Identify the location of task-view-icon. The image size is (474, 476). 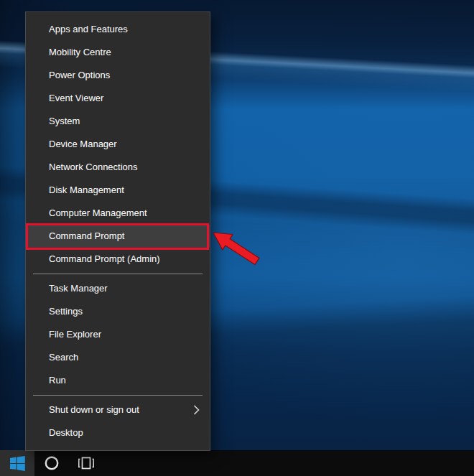
(86, 463).